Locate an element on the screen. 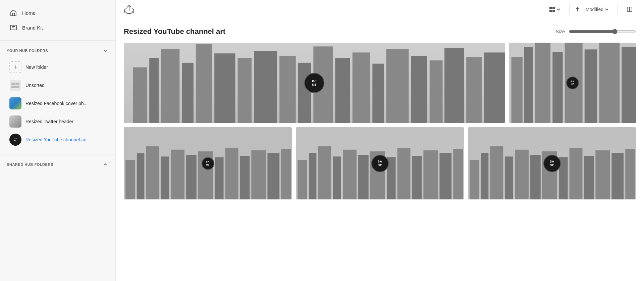 The image size is (644, 281). sort-modified-button: Modified is located at coordinates (597, 9).